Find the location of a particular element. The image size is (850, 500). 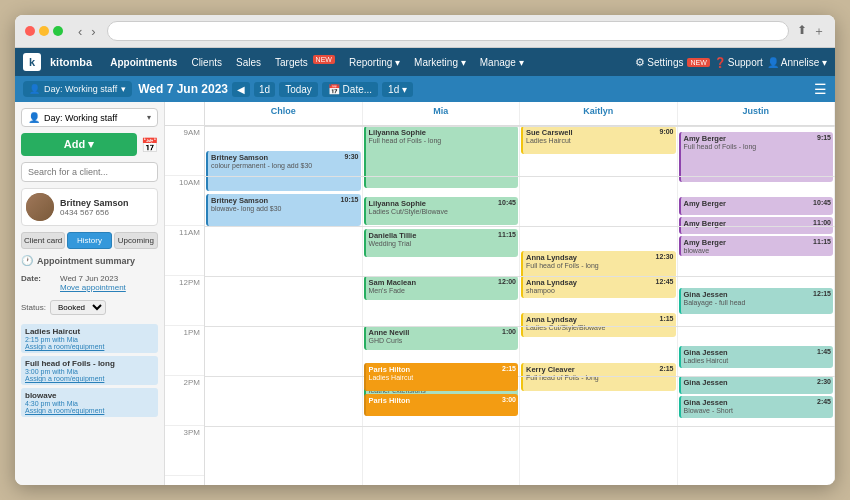

add-tab-icon: ＋ is located at coordinates (819, 32).